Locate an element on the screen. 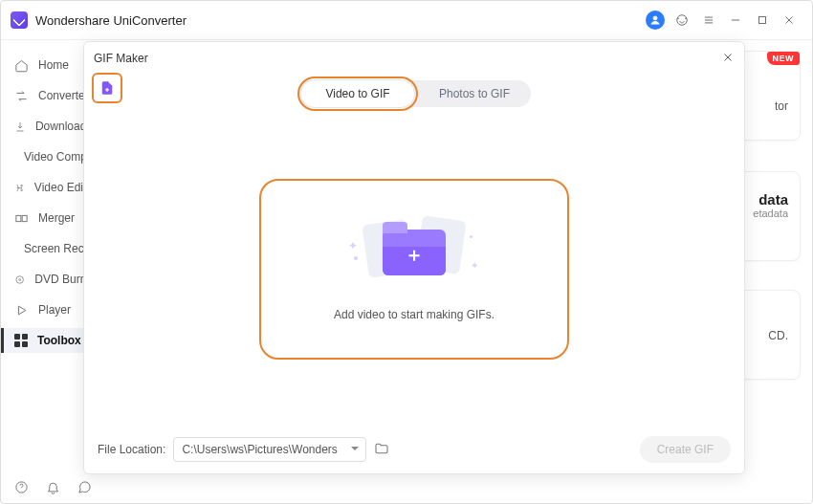  sidebar-item-dvd-burner: DVD Burner is located at coordinates (49, 279).